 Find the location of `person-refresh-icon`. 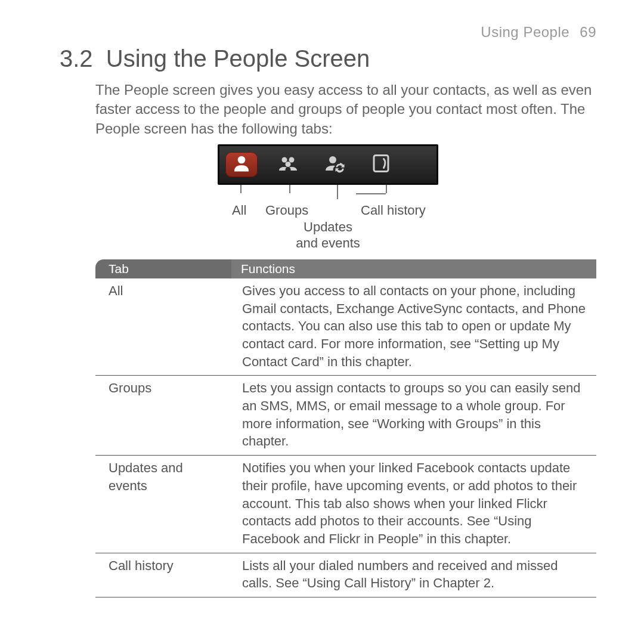

person-refresh-icon is located at coordinates (335, 165).